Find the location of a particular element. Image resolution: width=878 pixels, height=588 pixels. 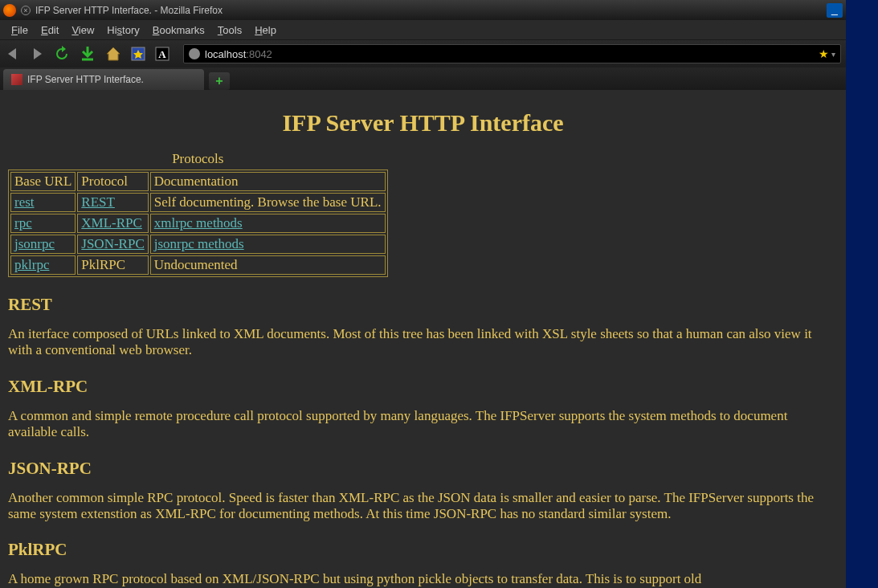

table-header-row: Base URL Protocol Documentation is located at coordinates (198, 182).